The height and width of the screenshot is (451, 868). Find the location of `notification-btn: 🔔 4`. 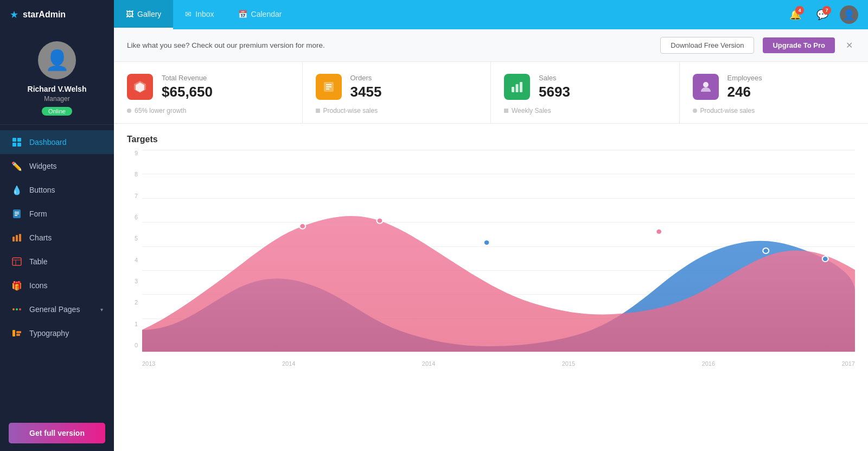

notification-btn: 🔔 4 is located at coordinates (795, 15).